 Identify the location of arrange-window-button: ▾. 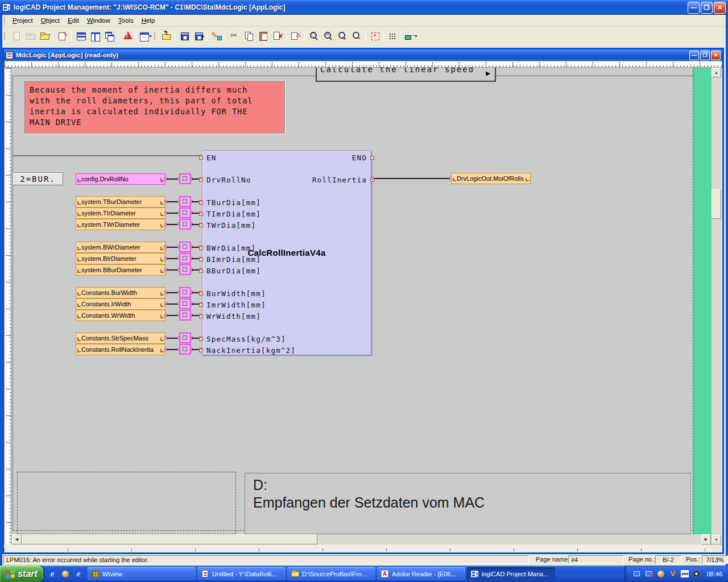
(146, 36).